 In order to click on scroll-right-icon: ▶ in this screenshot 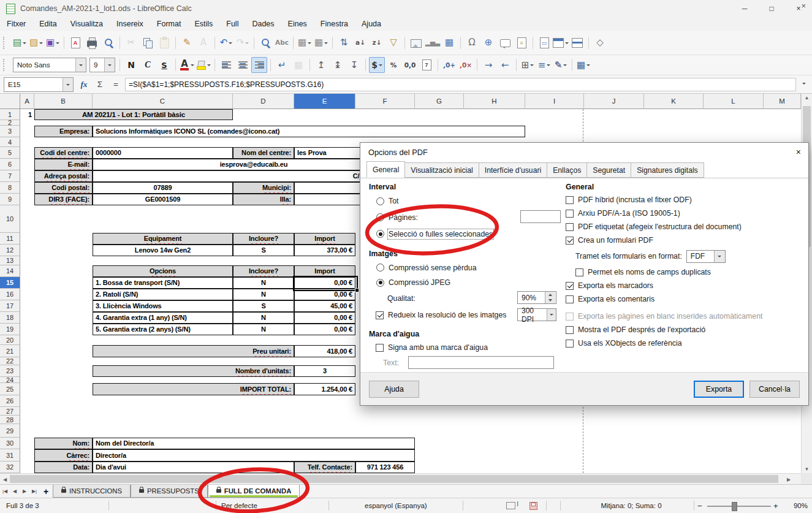, I will do `click(789, 479)`.